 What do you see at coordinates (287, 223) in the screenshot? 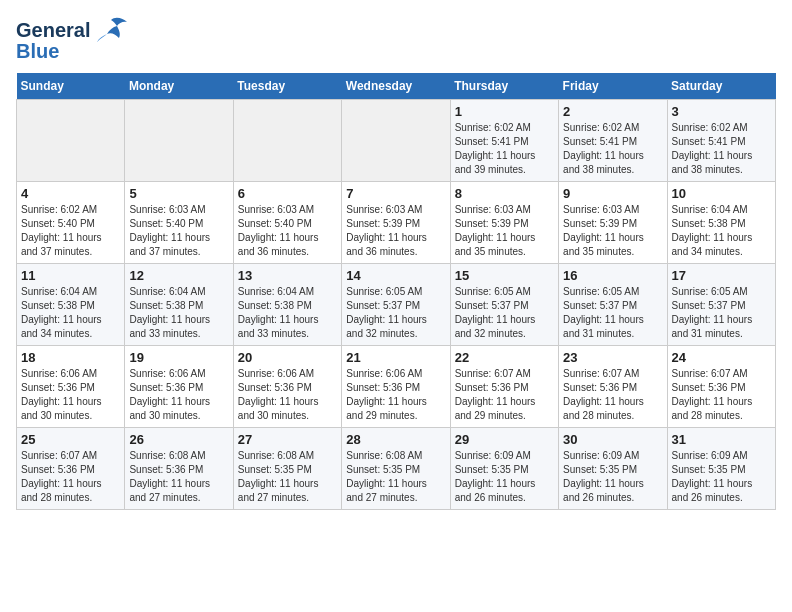
I see `calendar-cell: 6Sunrise: 6:03 AM Sunset: 5:40 PM Daylig…` at bounding box center [287, 223].